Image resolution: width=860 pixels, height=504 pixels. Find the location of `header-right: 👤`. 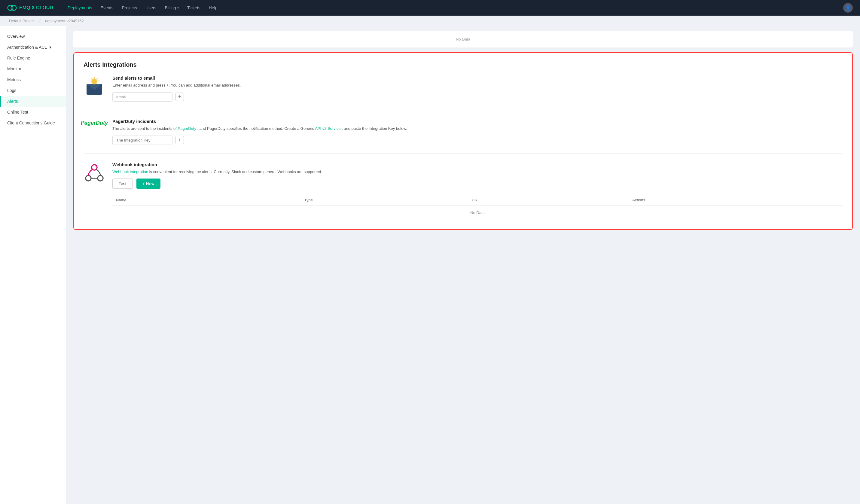

header-right: 👤 is located at coordinates (848, 8).